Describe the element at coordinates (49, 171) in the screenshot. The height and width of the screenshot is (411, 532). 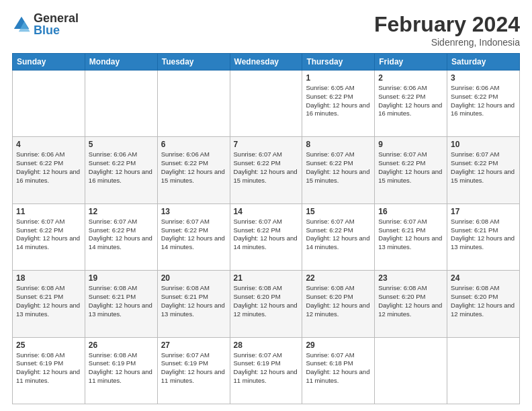
I see `calendar-cell: 4Sunrise: 6:06 AM Sunset: 6:22 PM Daylig…` at that location.